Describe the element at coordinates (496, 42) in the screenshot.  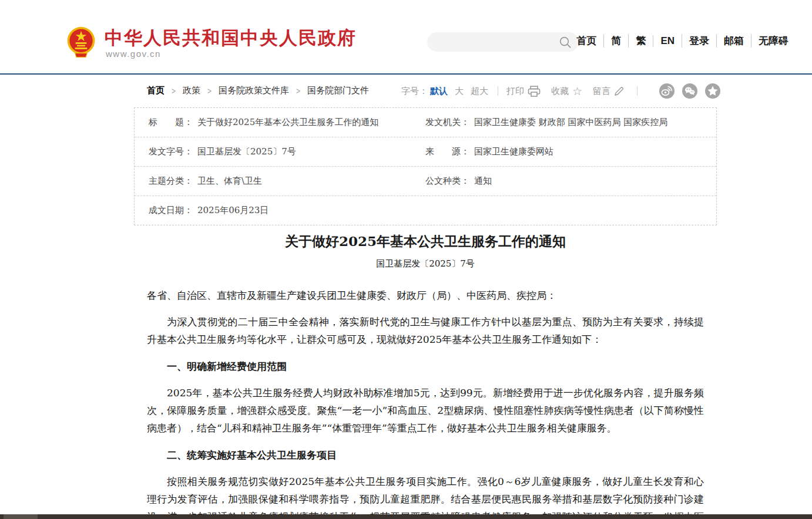
I see `search-input` at that location.